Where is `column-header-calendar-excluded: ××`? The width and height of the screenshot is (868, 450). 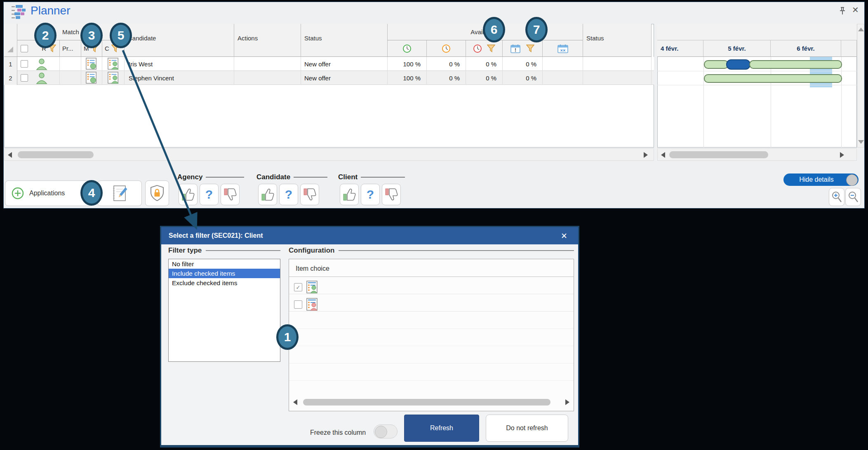
column-header-calendar-excluded: ×× is located at coordinates (563, 49).